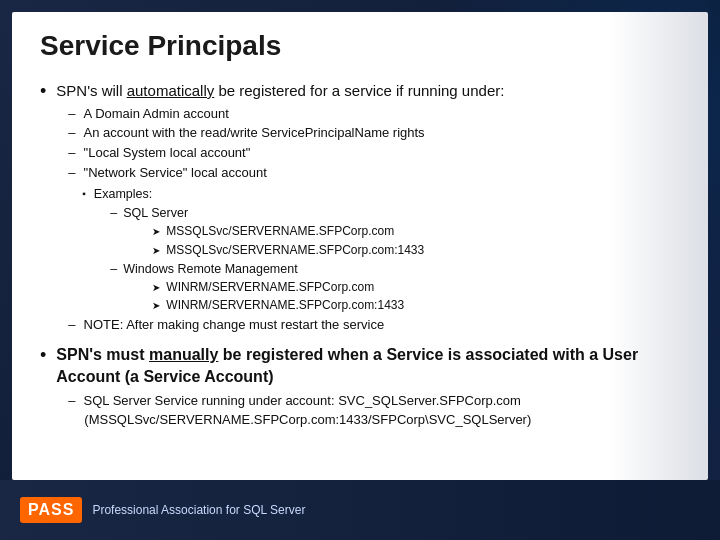 The width and height of the screenshot is (720, 540). What do you see at coordinates (198, 510) in the screenshot?
I see `pass-tagline: Professional Association for SQL Server` at bounding box center [198, 510].